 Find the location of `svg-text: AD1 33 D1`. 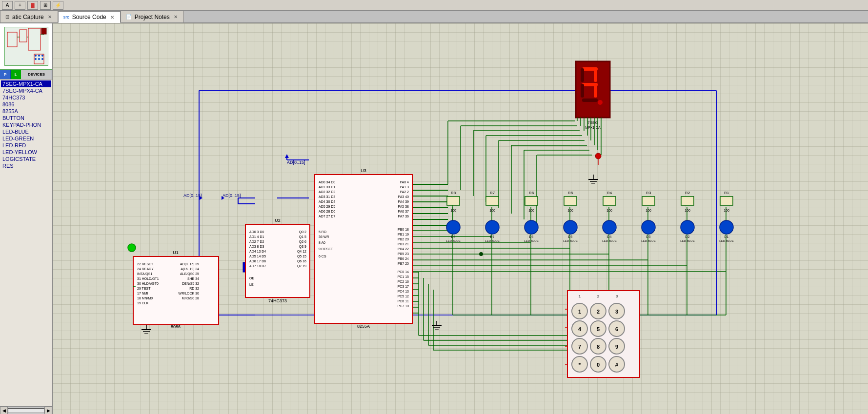

svg-text: AD1 33 D1 is located at coordinates (327, 187).